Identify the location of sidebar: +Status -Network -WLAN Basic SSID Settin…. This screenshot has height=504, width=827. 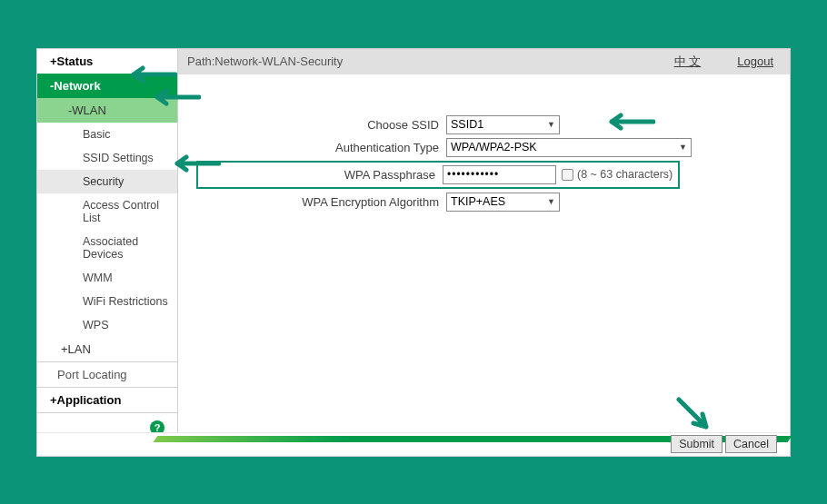
(107, 241).